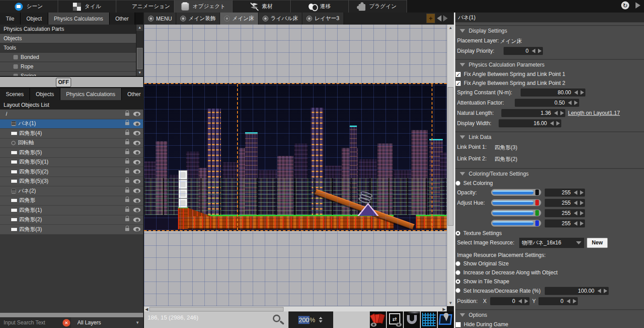  What do you see at coordinates (145, 6) in the screenshot?
I see `menu-animation: アニメーション` at bounding box center [145, 6].